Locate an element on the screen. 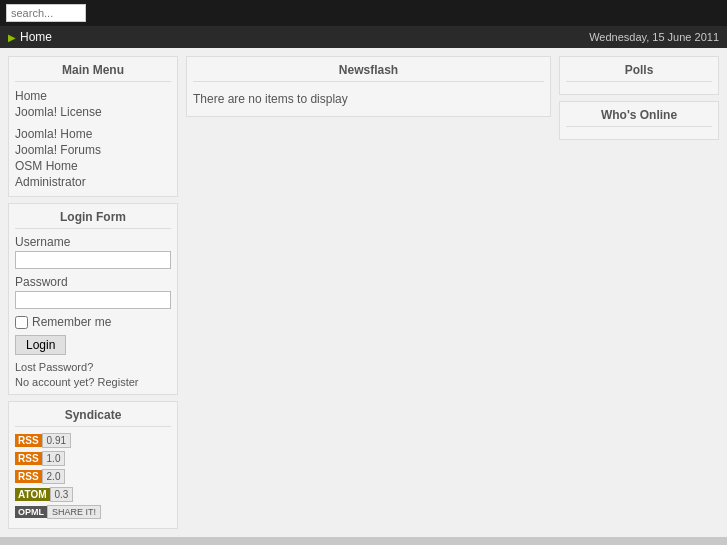 This screenshot has height=545, width=727. atom-03-btn: ATOM0.3 is located at coordinates (93, 494).